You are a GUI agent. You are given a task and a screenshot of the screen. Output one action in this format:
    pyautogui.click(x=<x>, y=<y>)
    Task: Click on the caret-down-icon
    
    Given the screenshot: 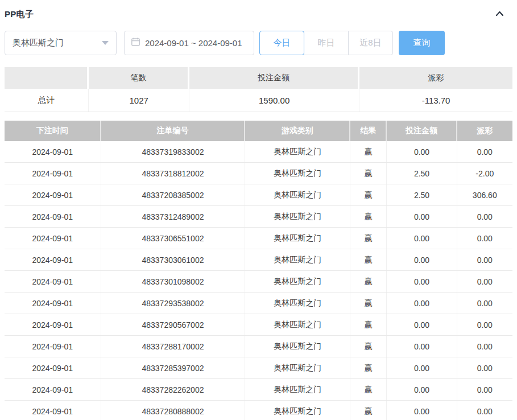 What is the action you would take?
    pyautogui.click(x=105, y=43)
    